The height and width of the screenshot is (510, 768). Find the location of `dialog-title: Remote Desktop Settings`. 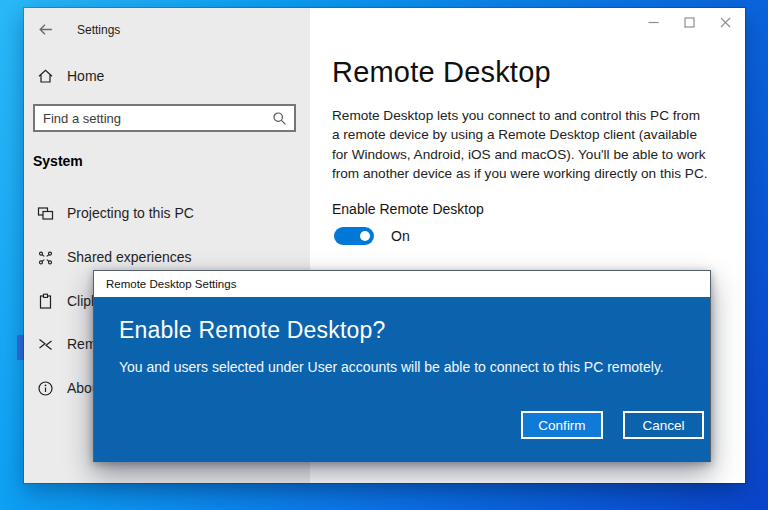

dialog-title: Remote Desktop Settings is located at coordinates (171, 284).